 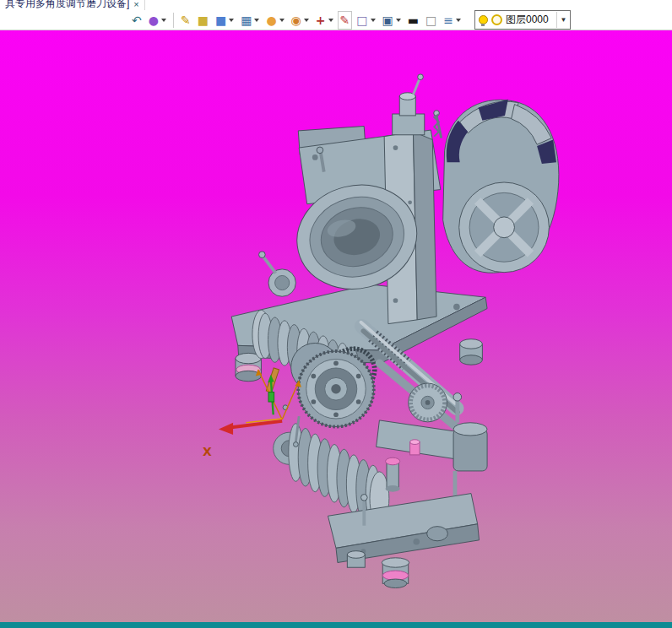 What do you see at coordinates (336, 5) in the screenshot?
I see `document-tab-bar: 具专用多角度调节磨刀设备] ×` at bounding box center [336, 5].